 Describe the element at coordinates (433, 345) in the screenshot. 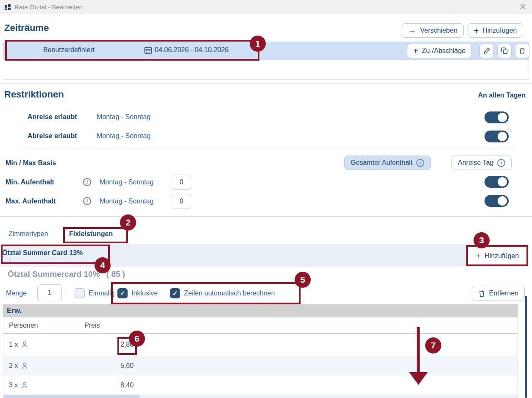

I see `annotation-marker-7: 7` at that location.